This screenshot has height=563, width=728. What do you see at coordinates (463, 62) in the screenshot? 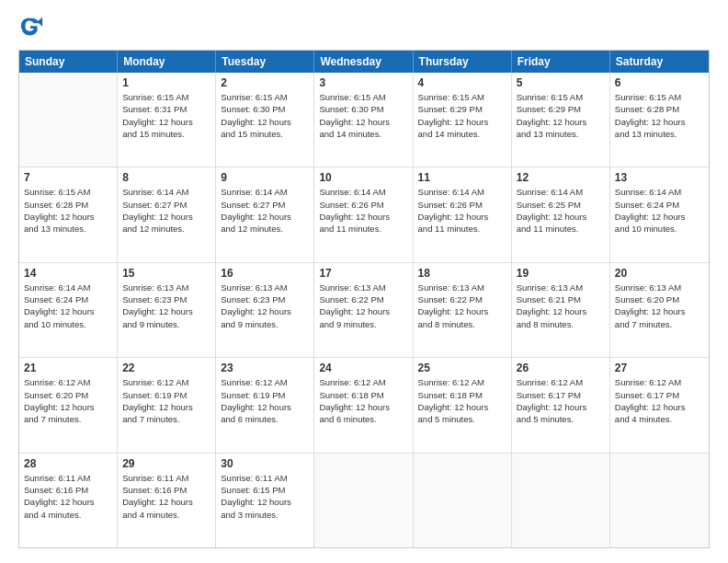
I see `header-day-thursday: Thursday` at bounding box center [463, 62].